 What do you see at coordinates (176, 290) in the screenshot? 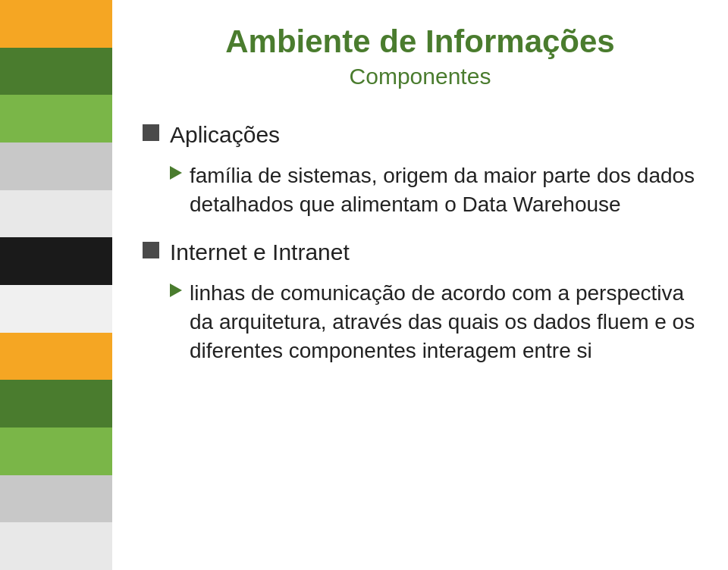
I see `arrow-icon-linhas` at bounding box center [176, 290].